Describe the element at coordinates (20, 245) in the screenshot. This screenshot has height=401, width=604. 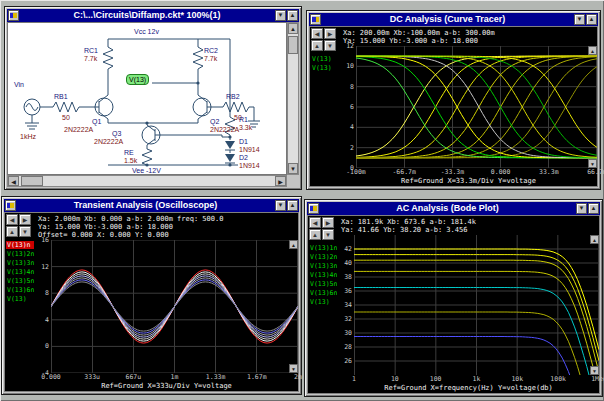
I see `signal-label: V(13)n` at that location.